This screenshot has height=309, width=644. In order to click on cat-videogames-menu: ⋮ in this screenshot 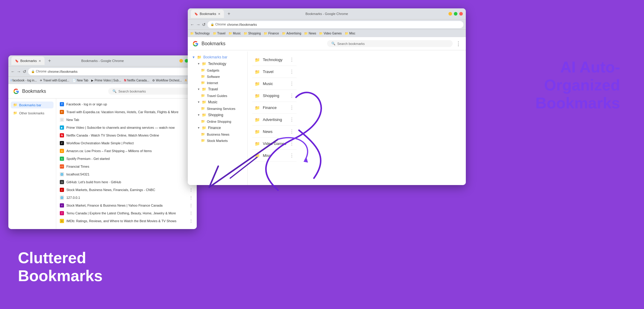, I will do `click(292, 144)`.